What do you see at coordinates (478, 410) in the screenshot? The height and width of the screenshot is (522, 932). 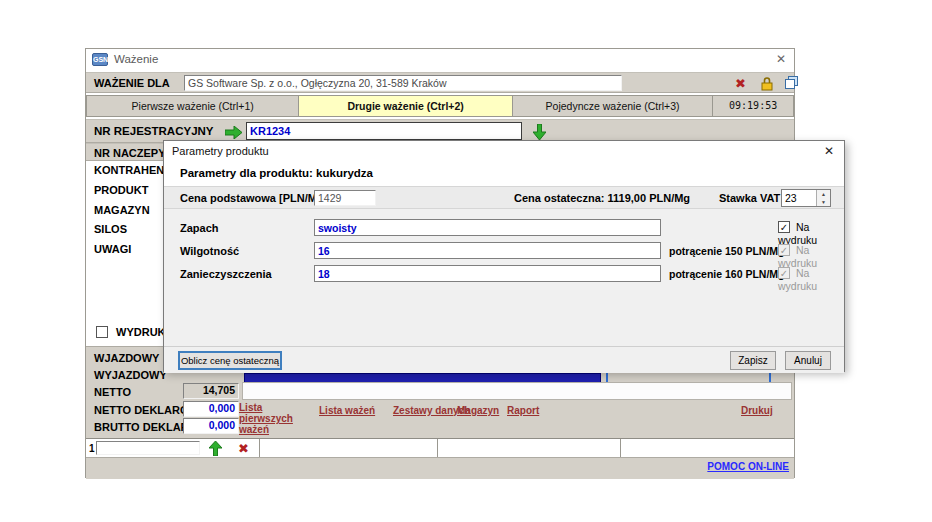 I see `link-magazyn: Magazyn` at bounding box center [478, 410].